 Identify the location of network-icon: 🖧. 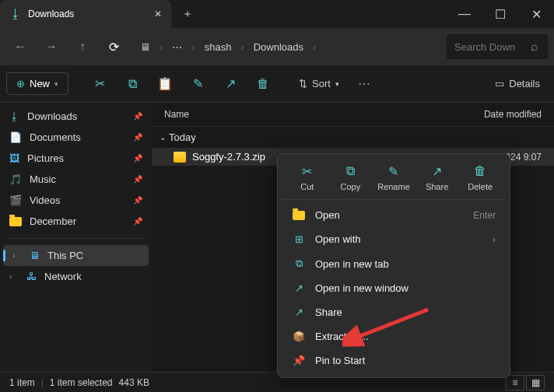
(31, 277).